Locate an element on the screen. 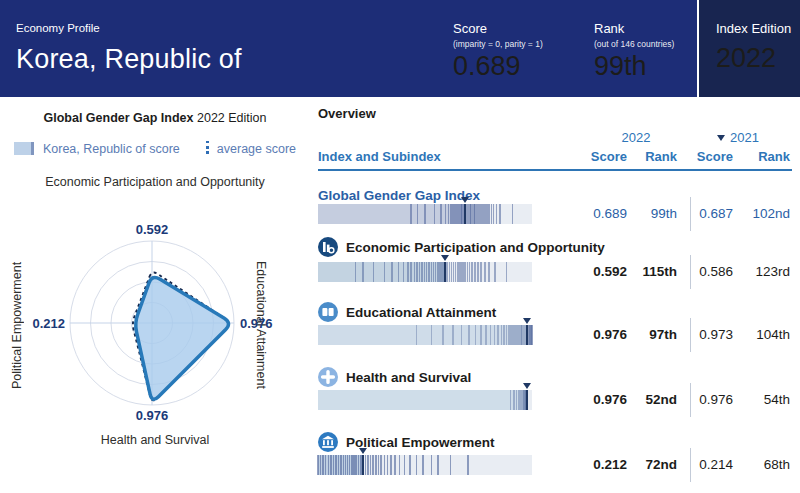  political-icon is located at coordinates (328, 442).